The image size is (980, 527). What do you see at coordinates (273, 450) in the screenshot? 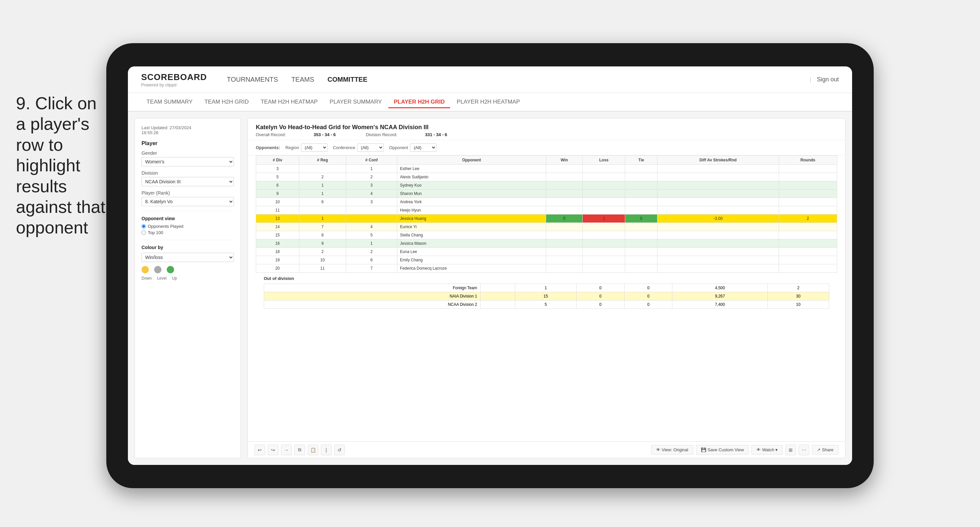
I see `redo-button: ↪` at bounding box center [273, 450].